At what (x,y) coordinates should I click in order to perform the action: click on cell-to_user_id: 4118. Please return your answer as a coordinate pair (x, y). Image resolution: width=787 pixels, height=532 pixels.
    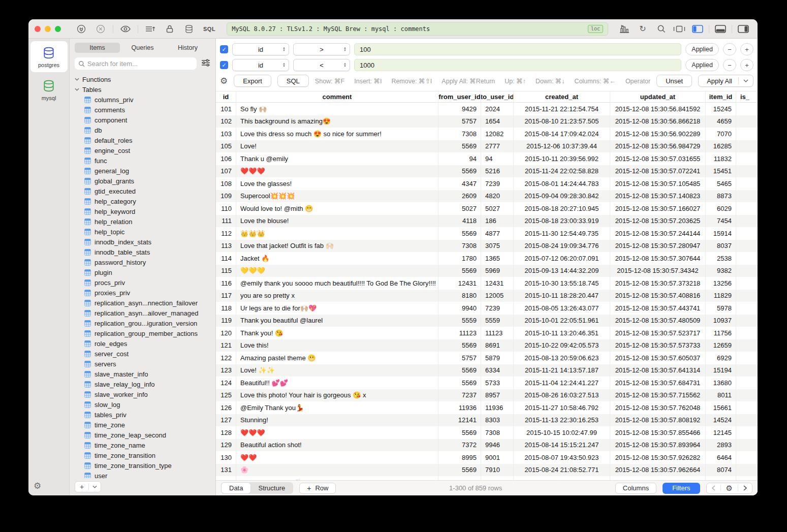
    Looking at the image, I should click on (497, 478).